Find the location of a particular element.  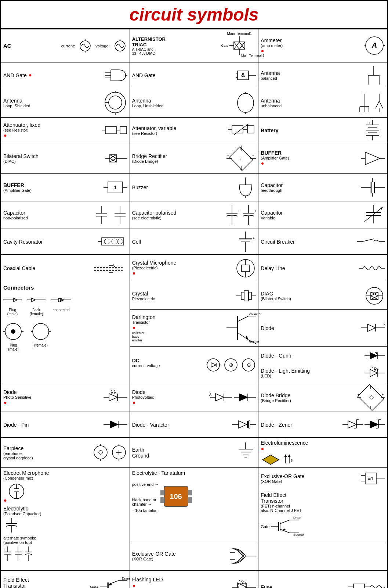

antenna-loop-unshielded-symbol is located at coordinates (246, 103).